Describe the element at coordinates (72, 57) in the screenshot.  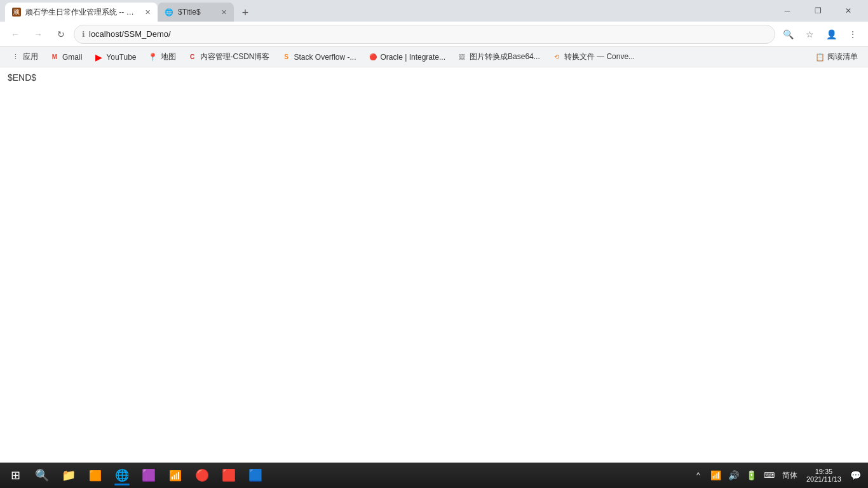
I see `bookmark-gmail-label: Gmail` at that location.